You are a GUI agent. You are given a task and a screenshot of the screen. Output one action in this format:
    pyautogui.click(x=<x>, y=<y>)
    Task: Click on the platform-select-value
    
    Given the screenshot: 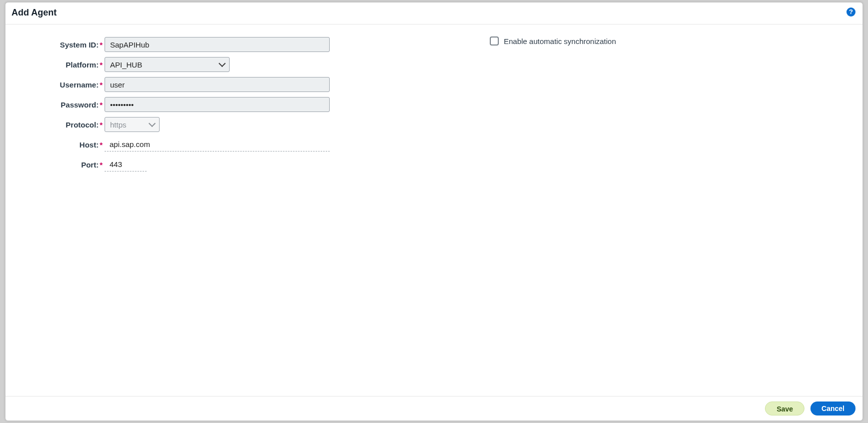 What is the action you would take?
    pyautogui.click(x=167, y=64)
    